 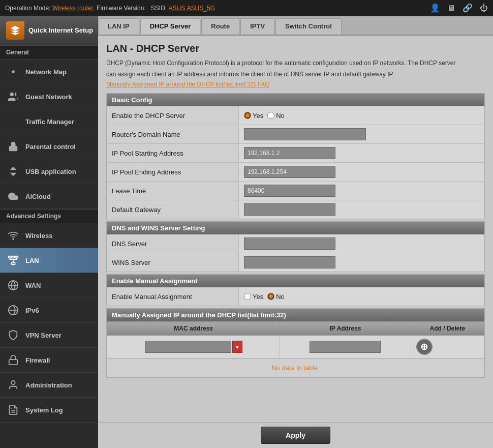 What do you see at coordinates (173, 262) in the screenshot?
I see `wins-server-label: WINS Server` at bounding box center [173, 262].